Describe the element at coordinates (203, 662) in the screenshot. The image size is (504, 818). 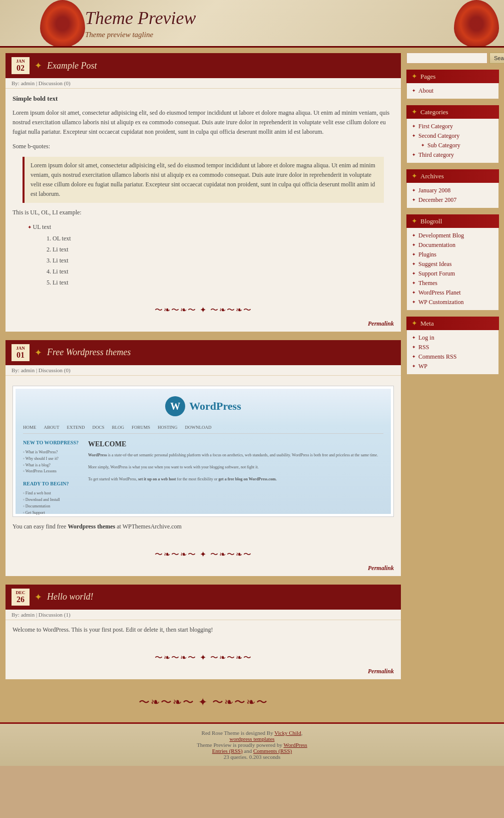
I see `post-footer-3: 〜❧〜❧〜 ✦ 〜❧〜❧〜 Permalink` at that location.